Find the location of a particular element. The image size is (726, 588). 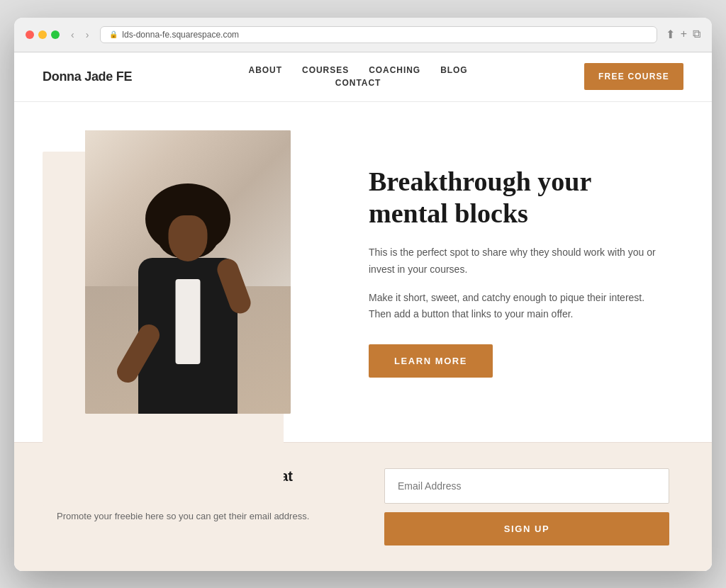

hero-title: Breakthrough your mental blocks is located at coordinates (519, 198).